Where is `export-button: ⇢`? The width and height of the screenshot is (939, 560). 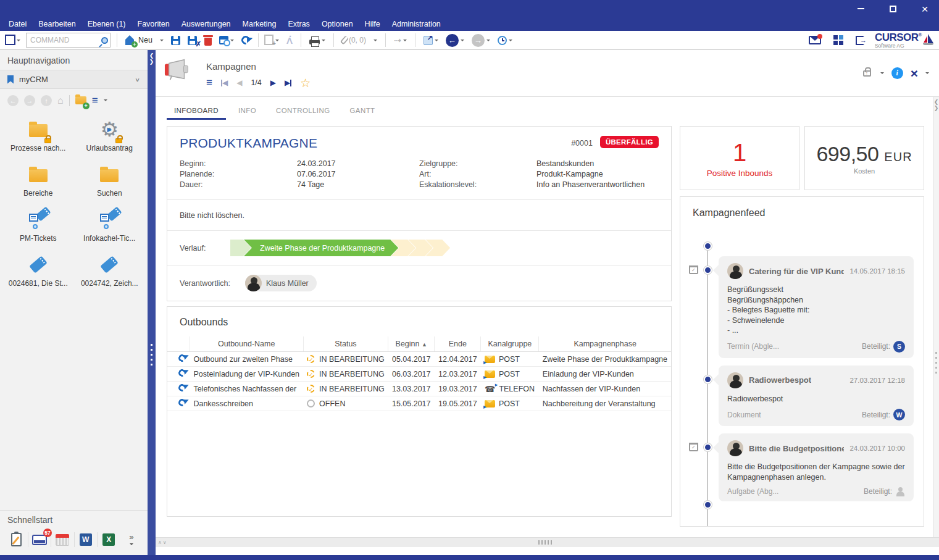 export-button: ⇢ is located at coordinates (400, 40).